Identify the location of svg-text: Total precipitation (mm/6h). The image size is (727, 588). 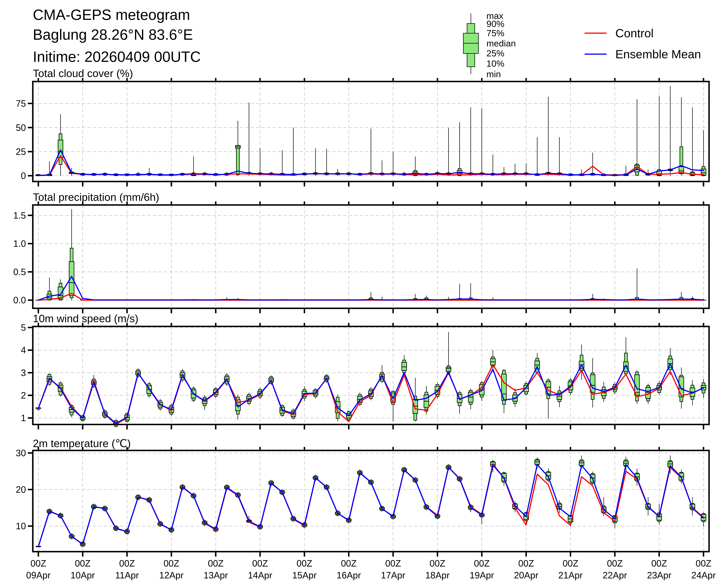
(96, 197).